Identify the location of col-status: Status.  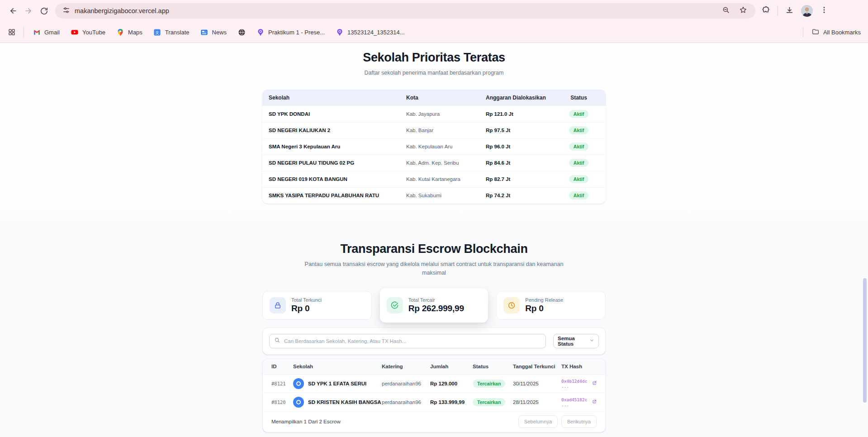
(493, 366).